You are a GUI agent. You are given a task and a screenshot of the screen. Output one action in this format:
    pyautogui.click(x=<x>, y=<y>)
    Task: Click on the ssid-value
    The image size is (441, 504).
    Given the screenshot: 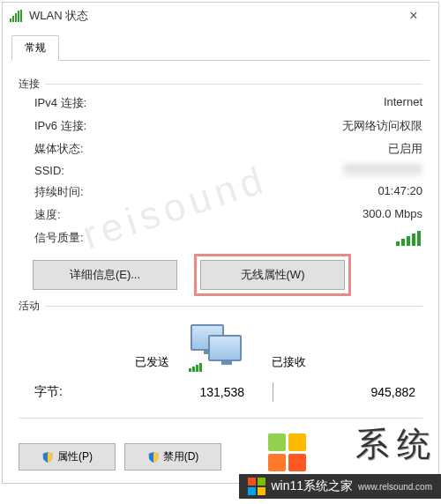 What is the action you would take?
    pyautogui.click(x=383, y=170)
    